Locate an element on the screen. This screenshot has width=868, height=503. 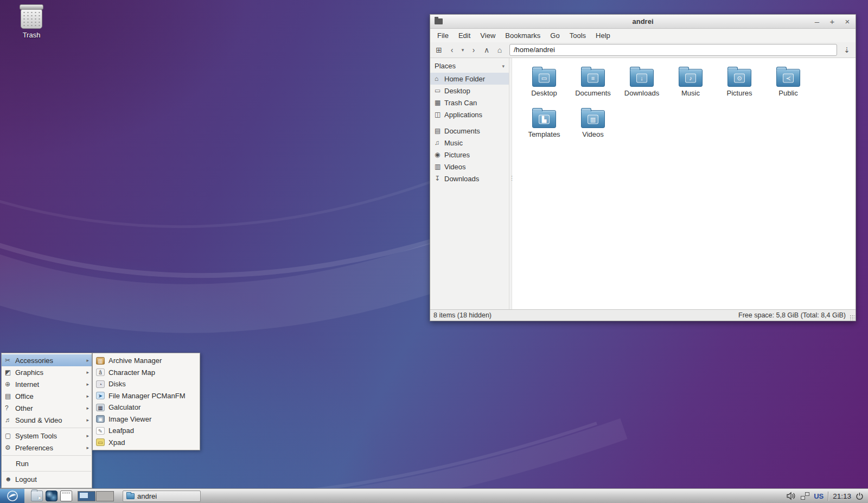
resize-grip is located at coordinates (852, 317).